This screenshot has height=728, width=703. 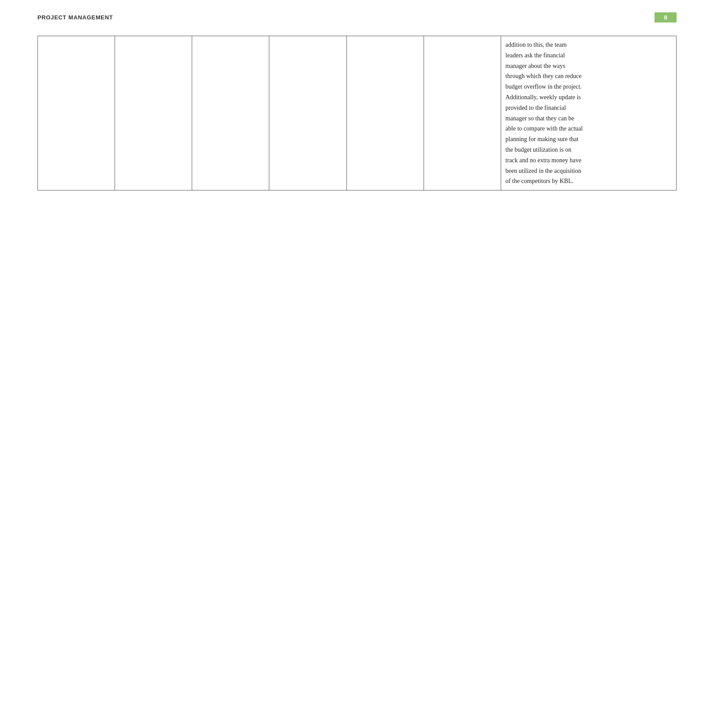 What do you see at coordinates (75, 18) in the screenshot?
I see `page-title: PROJECT MANAGEMENT` at bounding box center [75, 18].